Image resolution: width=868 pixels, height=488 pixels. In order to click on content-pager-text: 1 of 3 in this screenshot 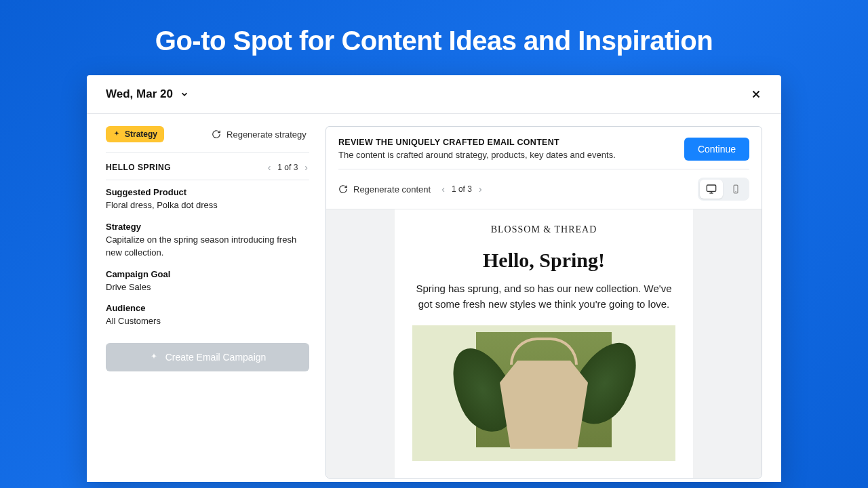, I will do `click(462, 189)`.